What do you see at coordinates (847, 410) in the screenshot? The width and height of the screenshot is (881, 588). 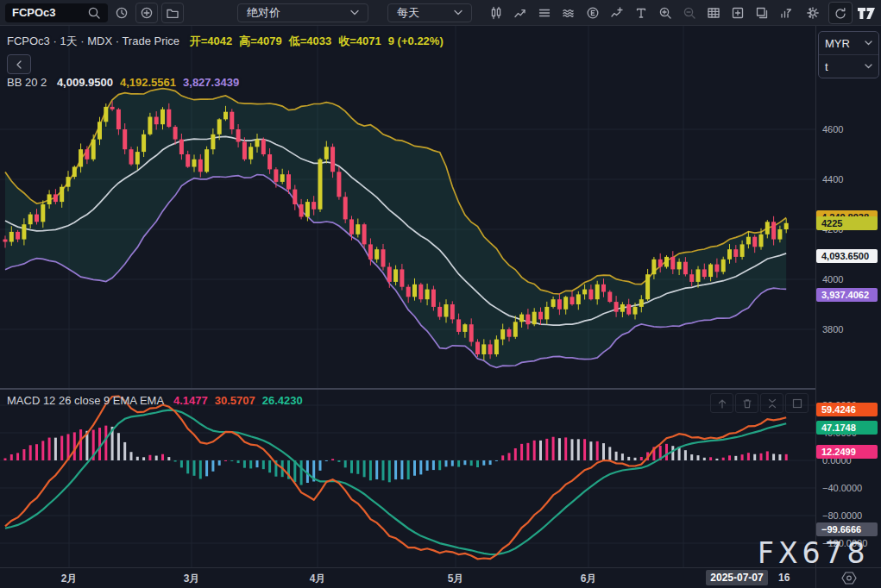 I see `macd-label-0: 59.4246` at bounding box center [847, 410].